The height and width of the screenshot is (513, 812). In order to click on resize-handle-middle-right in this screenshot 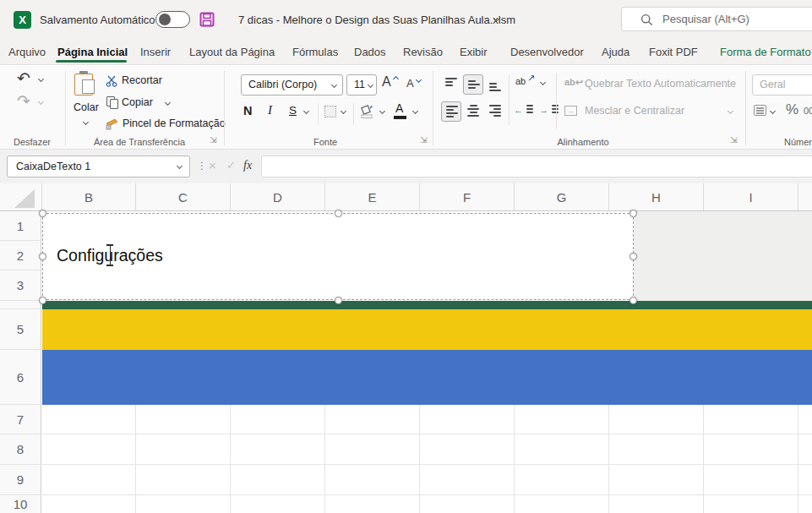, I will do `click(634, 257)`.